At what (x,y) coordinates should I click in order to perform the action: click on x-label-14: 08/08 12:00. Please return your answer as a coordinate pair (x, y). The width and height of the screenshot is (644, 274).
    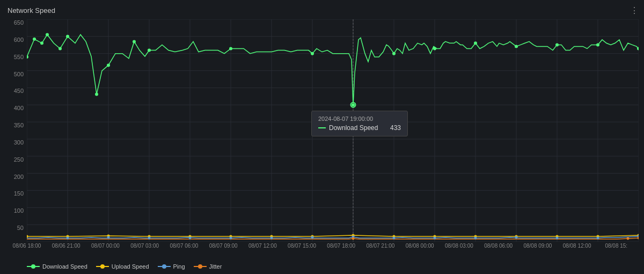
    Looking at the image, I should click on (577, 246).